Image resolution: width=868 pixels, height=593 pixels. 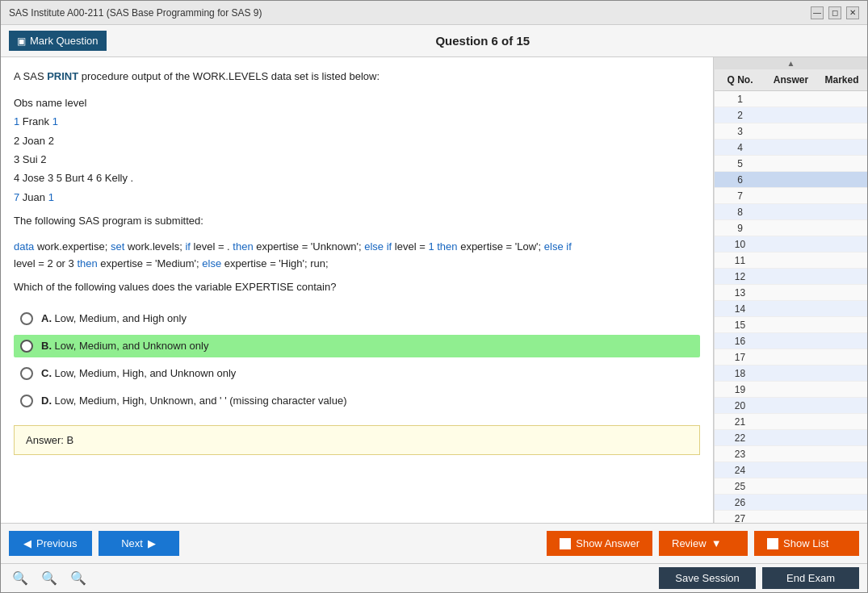 What do you see at coordinates (24, 247) in the screenshot?
I see `data-keyword: data` at bounding box center [24, 247].